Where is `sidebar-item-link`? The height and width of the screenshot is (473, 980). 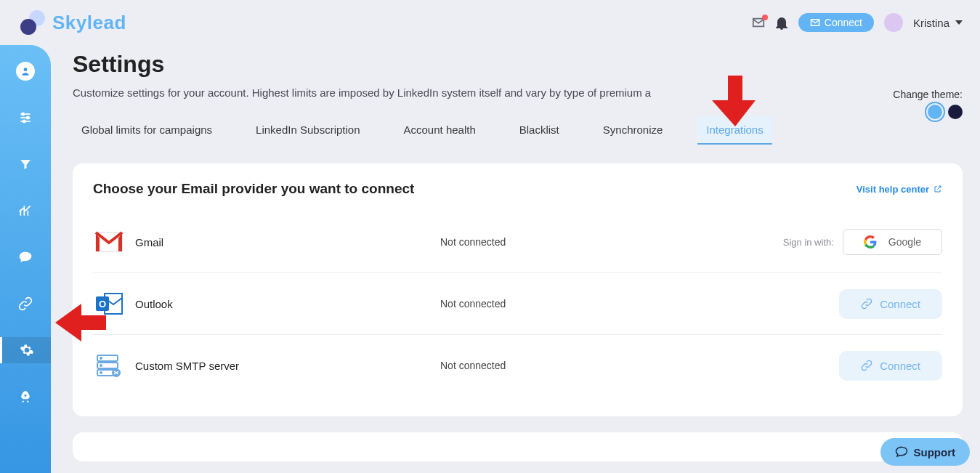
sidebar-item-link is located at coordinates (25, 304).